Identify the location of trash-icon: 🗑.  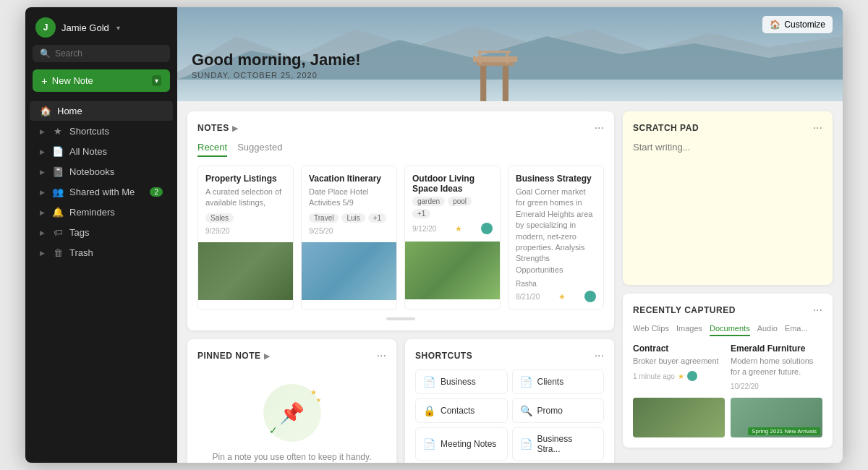
(58, 253).